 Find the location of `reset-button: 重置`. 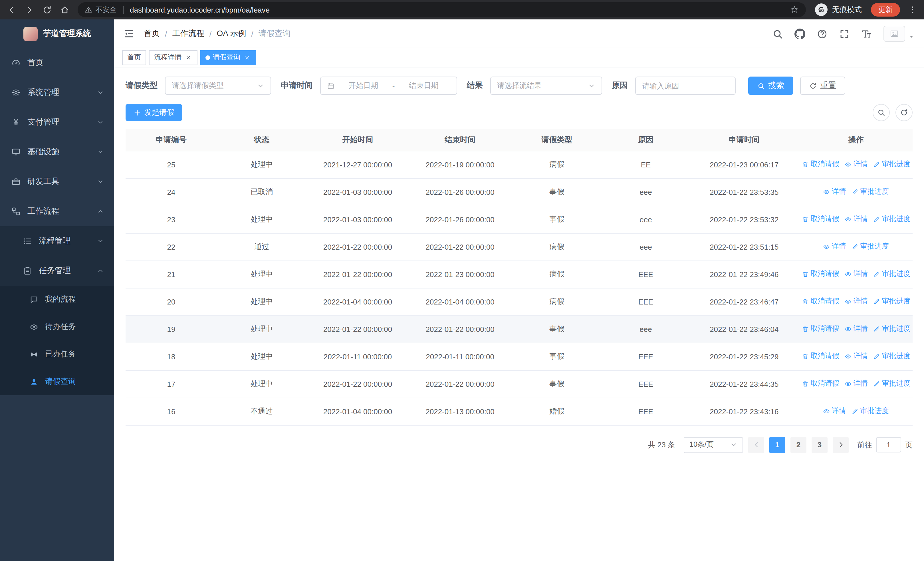

reset-button: 重置 is located at coordinates (823, 86).